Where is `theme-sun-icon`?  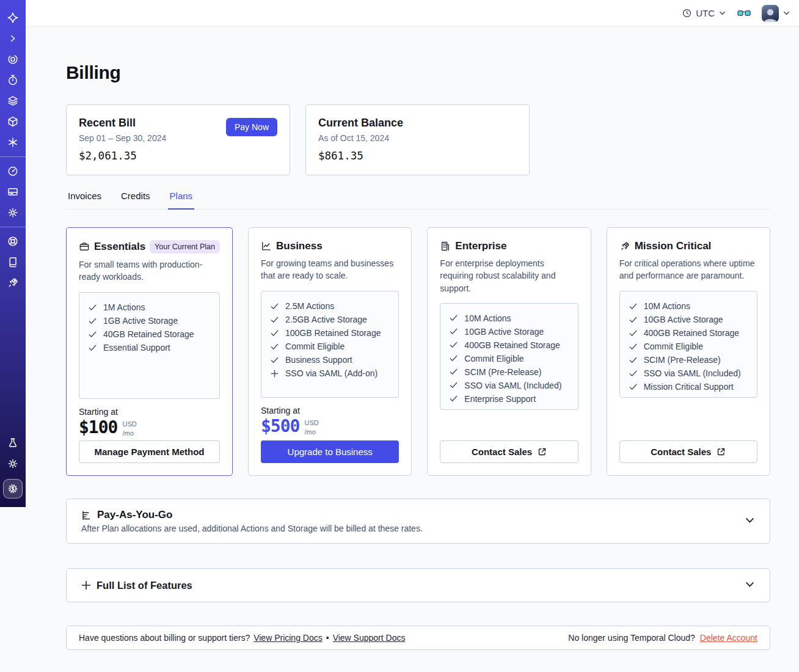 theme-sun-icon is located at coordinates (13, 464).